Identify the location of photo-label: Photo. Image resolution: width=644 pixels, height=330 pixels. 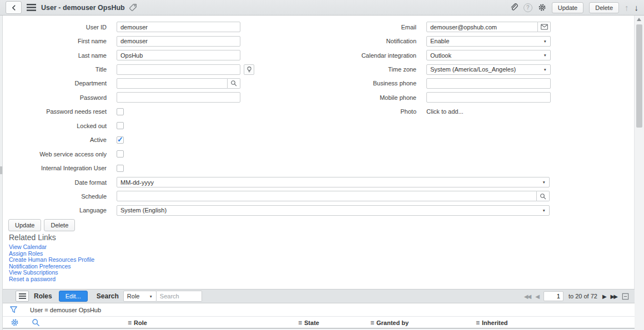
(365, 111).